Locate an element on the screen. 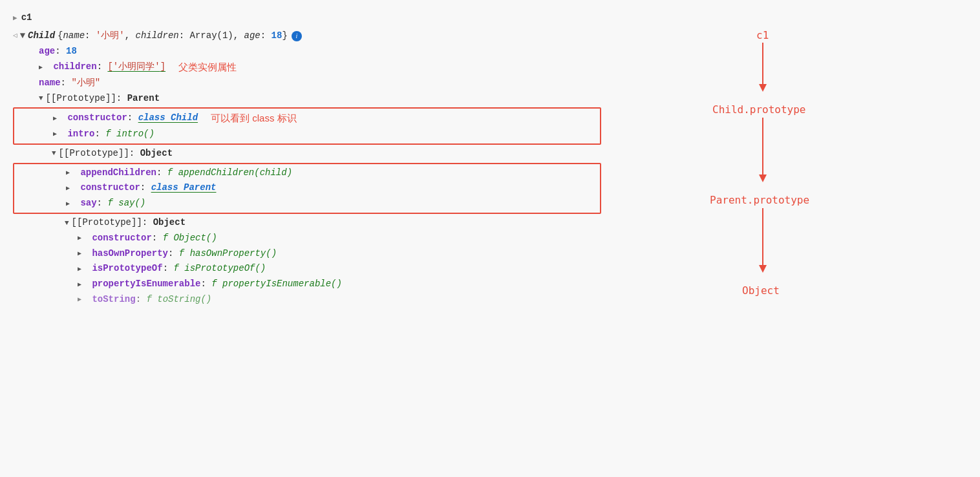  constructor3-value: f Object() is located at coordinates (190, 238).